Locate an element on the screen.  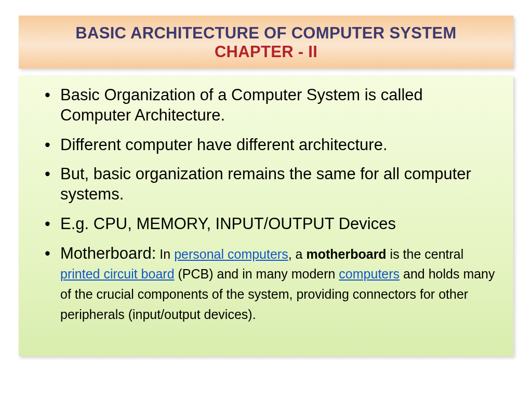
slide-title-line2: CHAPTER - II is located at coordinates (266, 52).